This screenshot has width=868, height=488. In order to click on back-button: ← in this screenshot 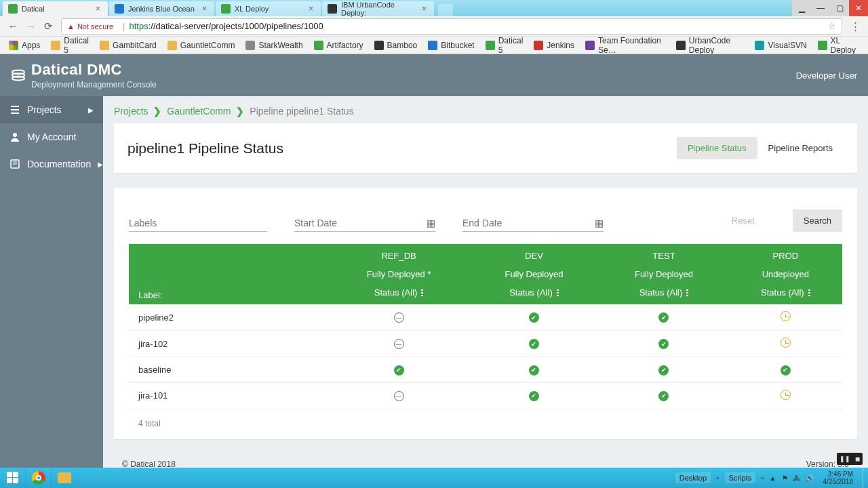, I will do `click(13, 26)`.